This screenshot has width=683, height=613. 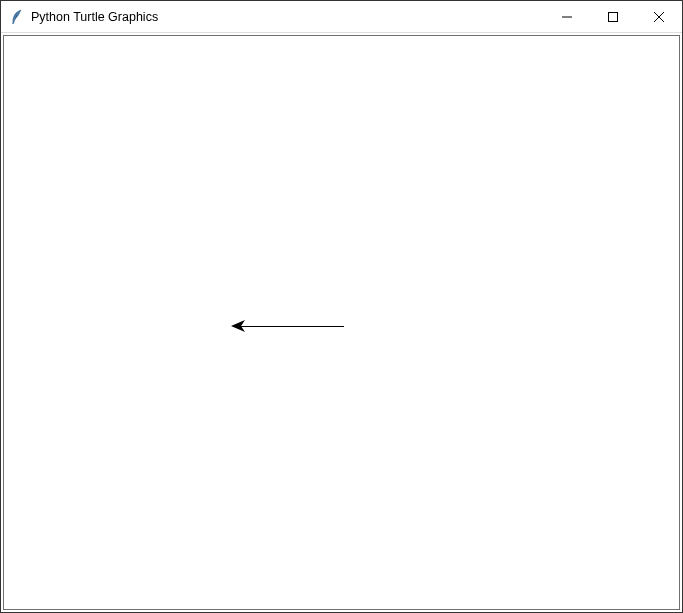 I want to click on minimize-button, so click(x=567, y=16).